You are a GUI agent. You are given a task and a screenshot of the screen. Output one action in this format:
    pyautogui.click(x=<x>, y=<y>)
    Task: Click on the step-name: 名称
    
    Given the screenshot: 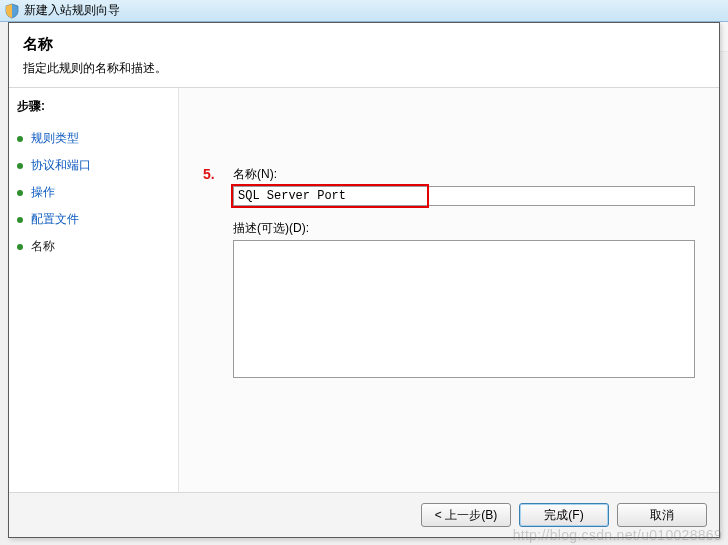 What is the action you would take?
    pyautogui.click(x=94, y=246)
    